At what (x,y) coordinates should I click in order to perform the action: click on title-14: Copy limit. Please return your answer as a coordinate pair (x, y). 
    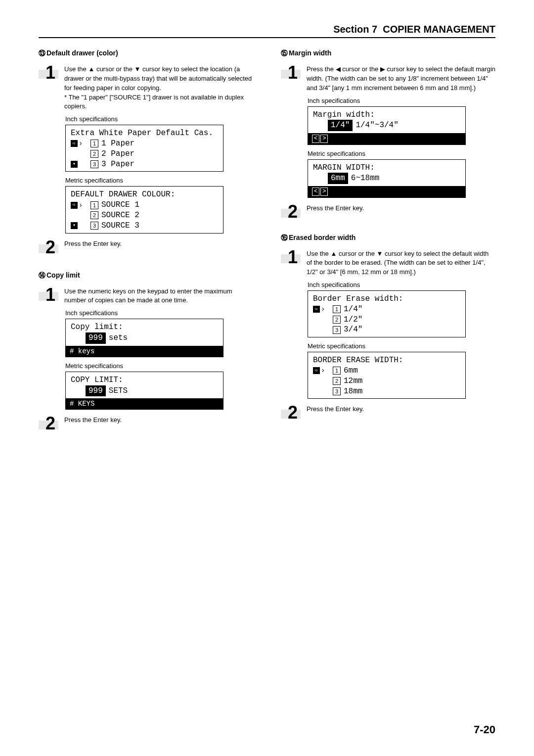
    Looking at the image, I should click on (63, 275).